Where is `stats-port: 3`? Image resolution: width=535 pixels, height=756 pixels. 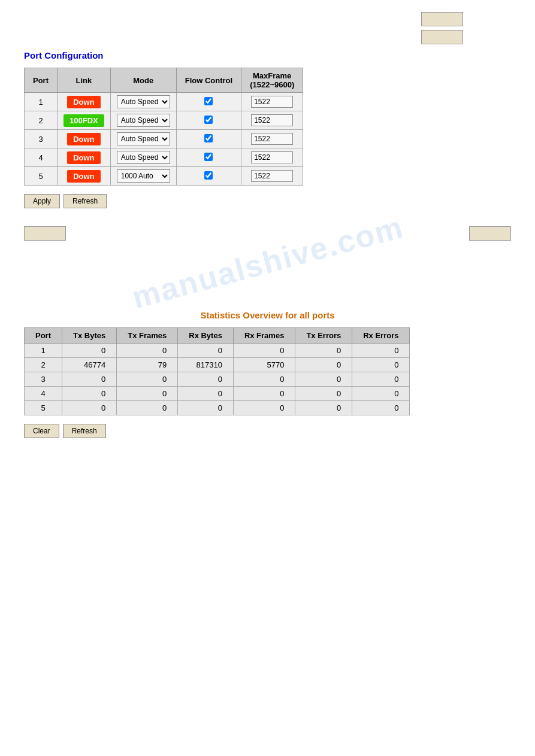
stats-port: 3 is located at coordinates (43, 379).